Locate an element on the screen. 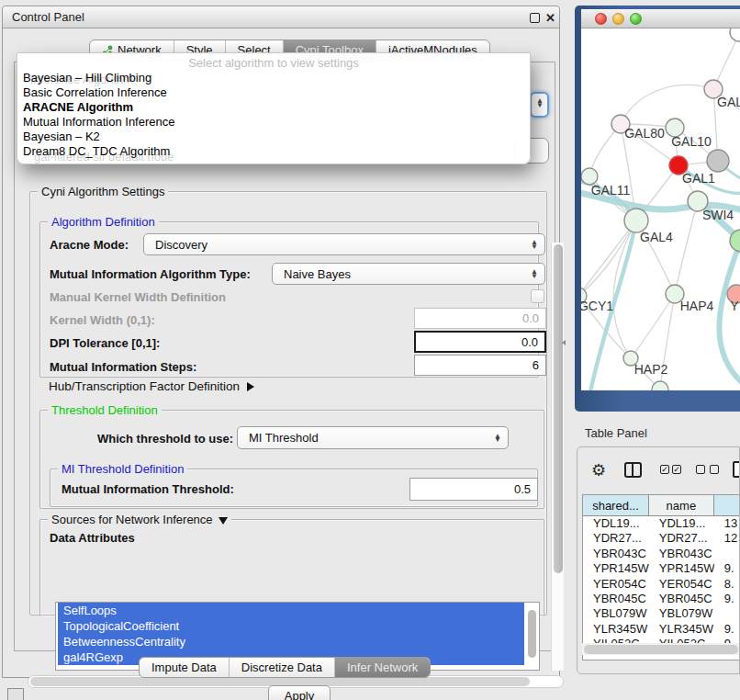 Image resolution: width=740 pixels, height=700 pixels. attribute-item-selfloops: SelfLoops is located at coordinates (291, 610).